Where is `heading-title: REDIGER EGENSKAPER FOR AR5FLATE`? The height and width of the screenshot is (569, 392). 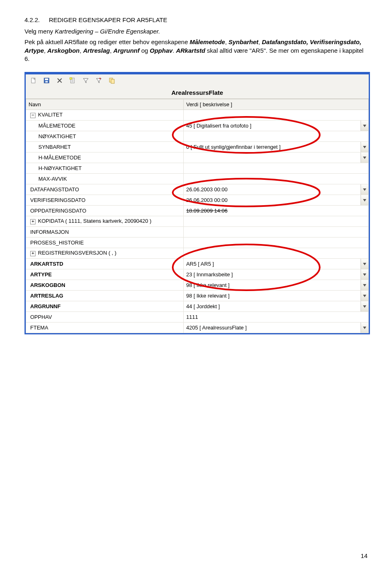
heading-title: REDIGER EGENSKAPER FOR AR5FLATE is located at coordinates (108, 20).